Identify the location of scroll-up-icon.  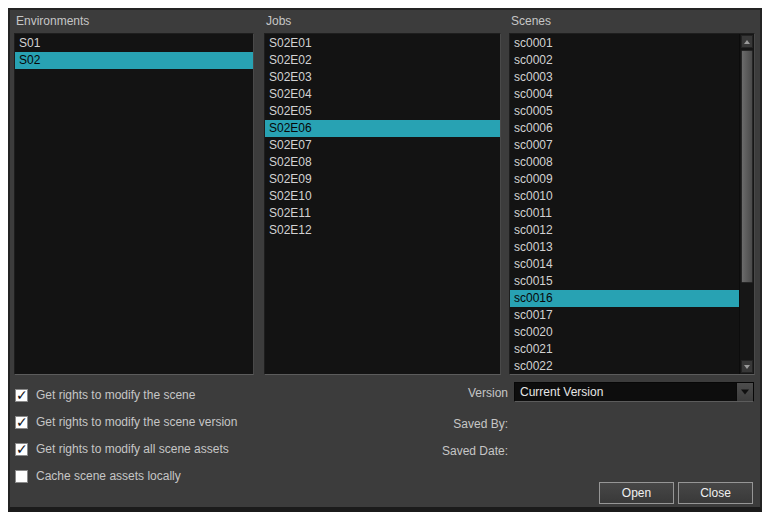
(747, 42).